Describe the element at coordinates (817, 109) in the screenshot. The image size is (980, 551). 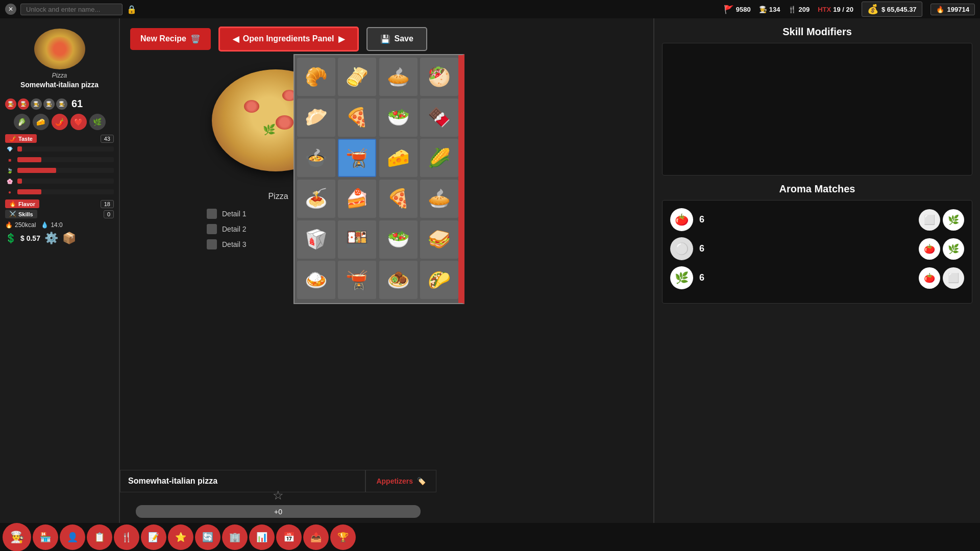
I see `skill-modifiers-box` at that location.